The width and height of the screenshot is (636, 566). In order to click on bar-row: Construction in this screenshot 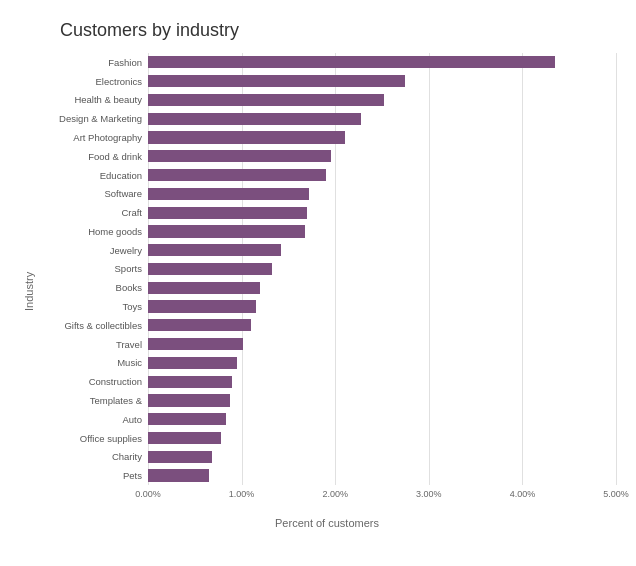, I will do `click(327, 382)`.